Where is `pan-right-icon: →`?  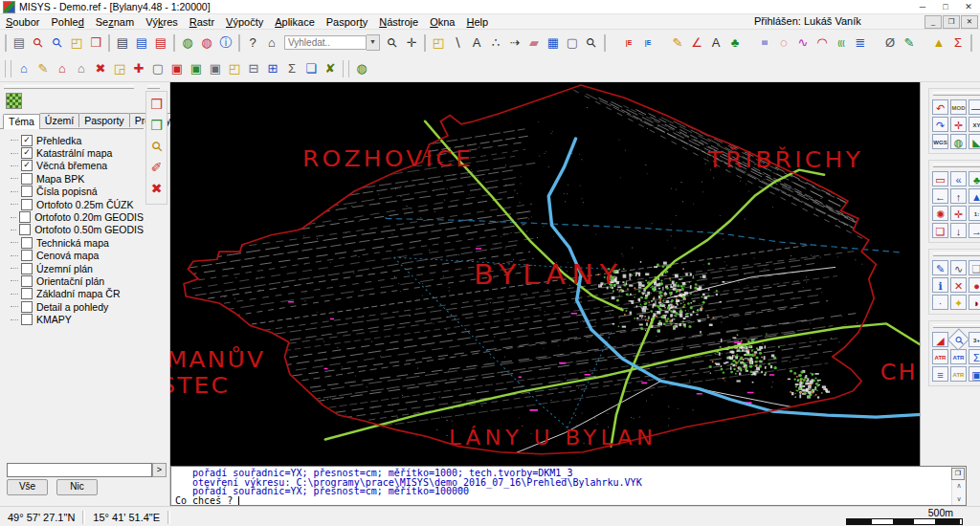
pan-right-icon: → is located at coordinates (974, 230).